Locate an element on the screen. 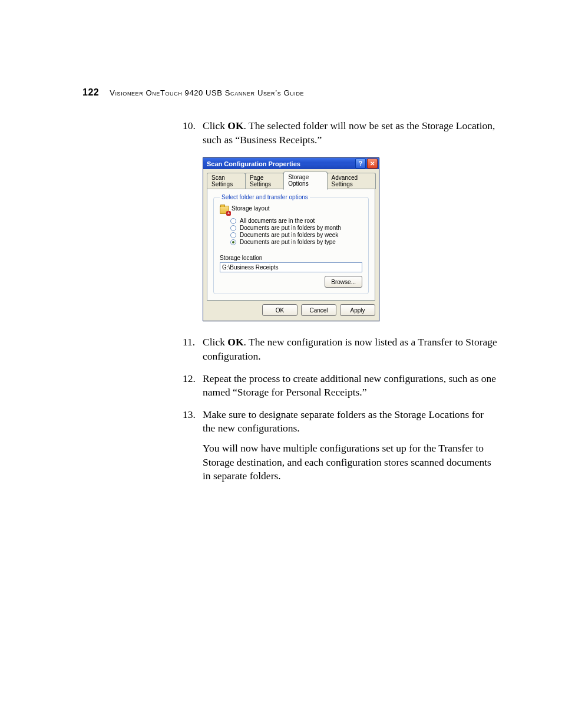 This screenshot has height=728, width=562. step-number: 10. is located at coordinates (189, 126).